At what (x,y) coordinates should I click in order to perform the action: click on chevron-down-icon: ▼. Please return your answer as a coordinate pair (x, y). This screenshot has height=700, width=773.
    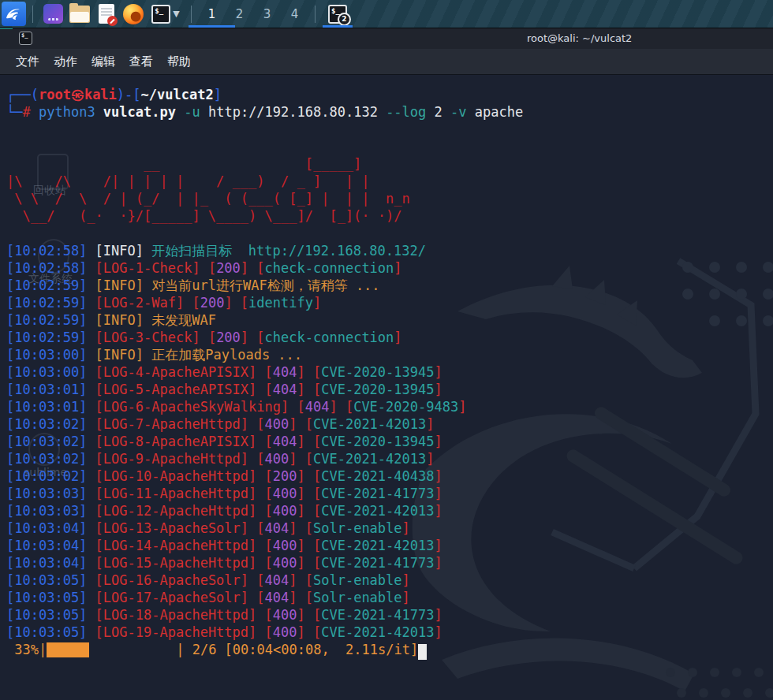
    Looking at the image, I should click on (176, 14).